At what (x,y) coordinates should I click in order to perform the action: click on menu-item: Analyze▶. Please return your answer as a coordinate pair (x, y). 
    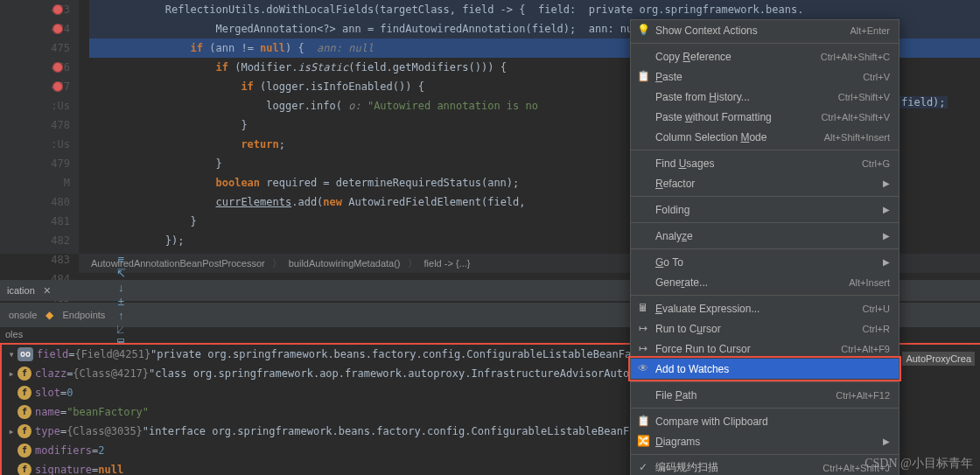
    Looking at the image, I should click on (765, 236).